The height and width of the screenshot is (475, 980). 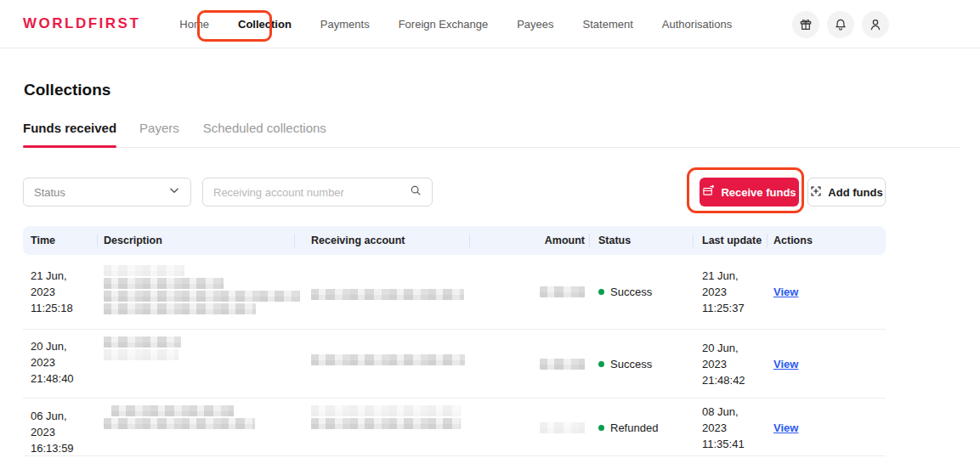 I want to click on column-header-actions: Actions, so click(x=826, y=240).